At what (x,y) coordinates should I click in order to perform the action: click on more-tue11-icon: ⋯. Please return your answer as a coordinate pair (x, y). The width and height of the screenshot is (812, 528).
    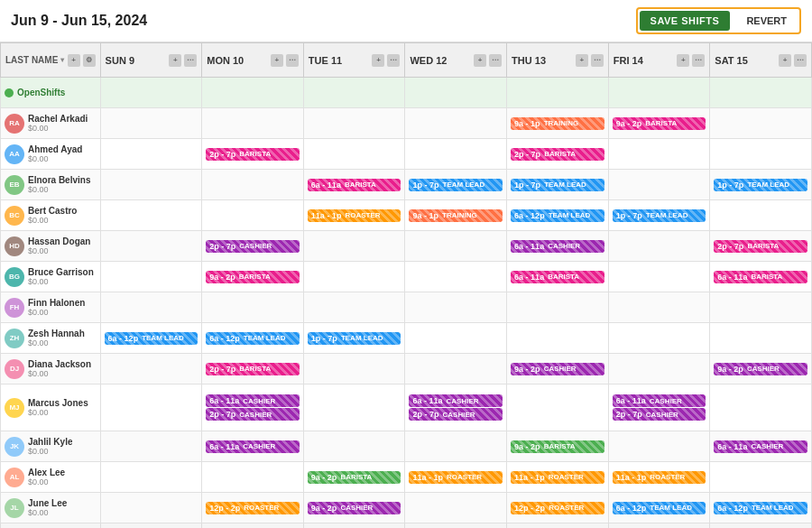
    Looking at the image, I should click on (393, 60).